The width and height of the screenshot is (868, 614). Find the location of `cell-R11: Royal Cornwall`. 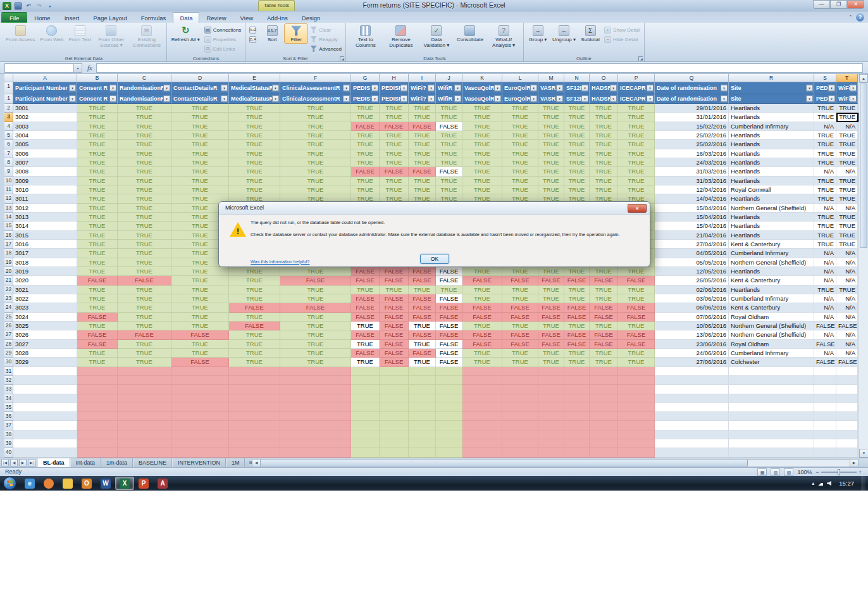

cell-R11: Royal Cornwall is located at coordinates (772, 190).